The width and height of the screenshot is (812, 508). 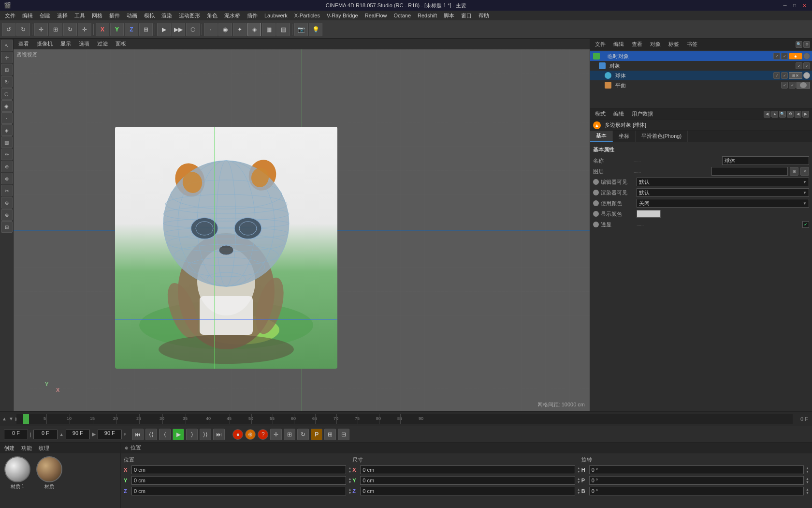 I want to click on menu-mograph: 运动图形, so click(x=189, y=15).